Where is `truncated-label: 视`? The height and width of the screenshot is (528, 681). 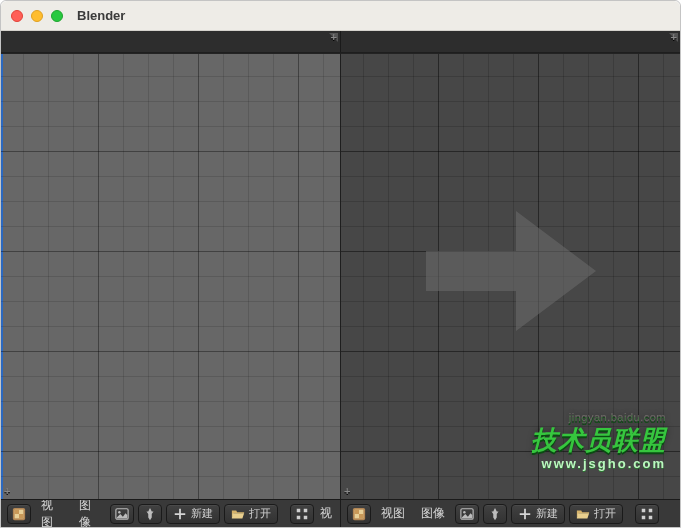
truncated-label: 视 is located at coordinates (326, 514).